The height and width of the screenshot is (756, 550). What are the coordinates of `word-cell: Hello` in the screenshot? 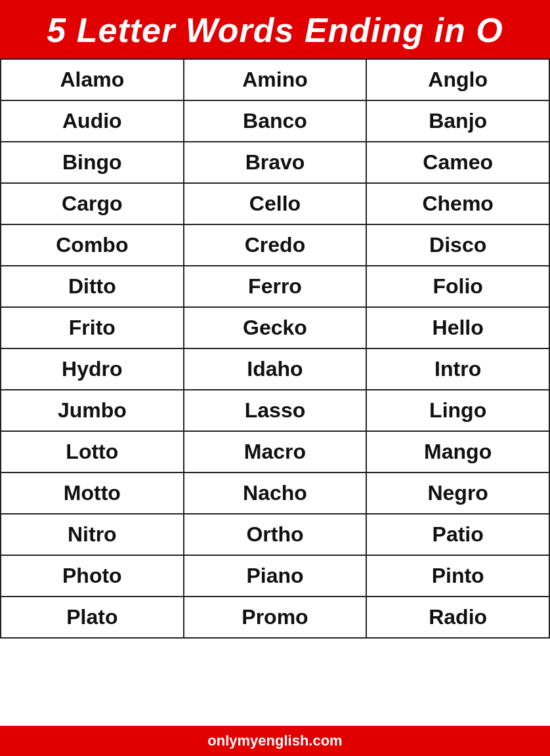 It's located at (458, 328).